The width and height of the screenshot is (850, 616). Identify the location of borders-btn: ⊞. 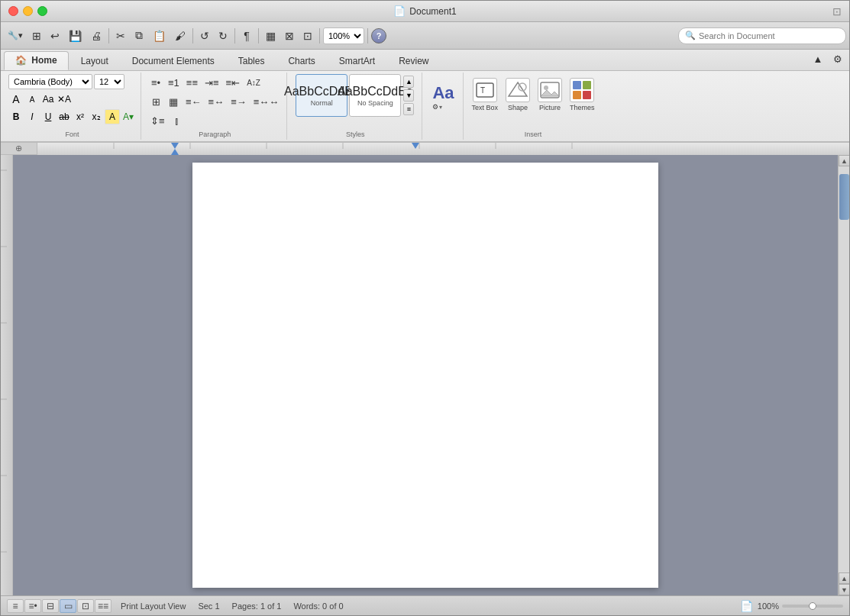
(156, 102).